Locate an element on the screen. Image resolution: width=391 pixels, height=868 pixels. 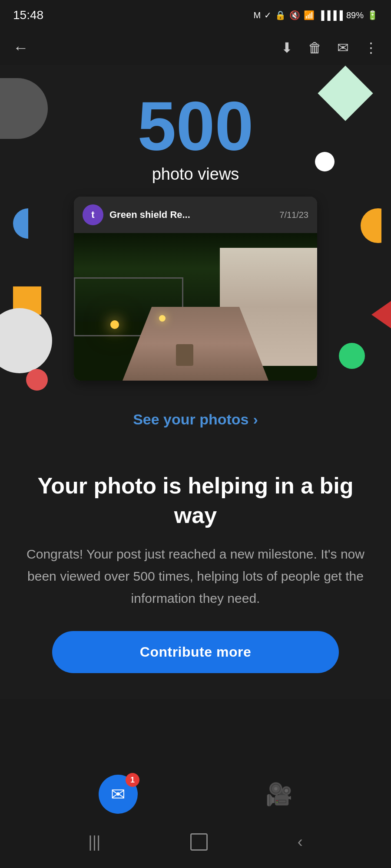
download-icon: ⬇ is located at coordinates (287, 48).